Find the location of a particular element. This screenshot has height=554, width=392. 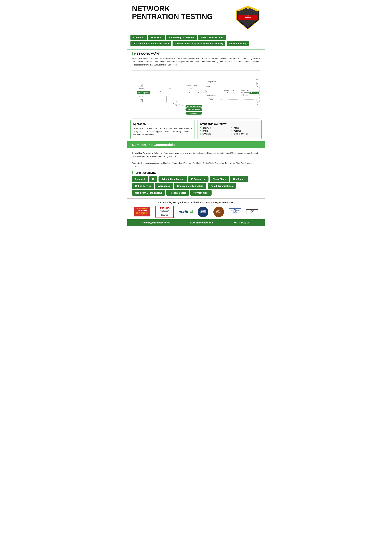

footer-website: www.briskinfosec.com is located at coordinates (202, 223).